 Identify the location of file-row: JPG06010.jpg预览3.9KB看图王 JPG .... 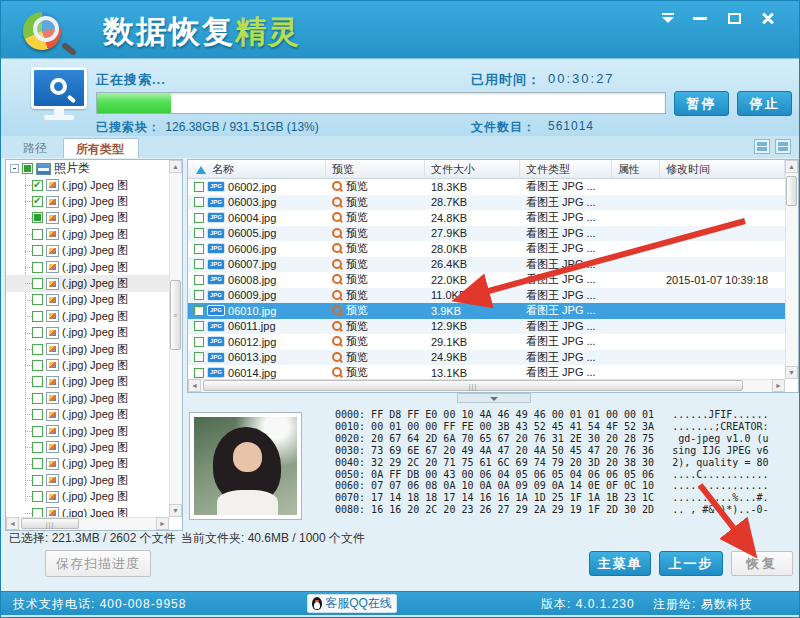
(486, 311).